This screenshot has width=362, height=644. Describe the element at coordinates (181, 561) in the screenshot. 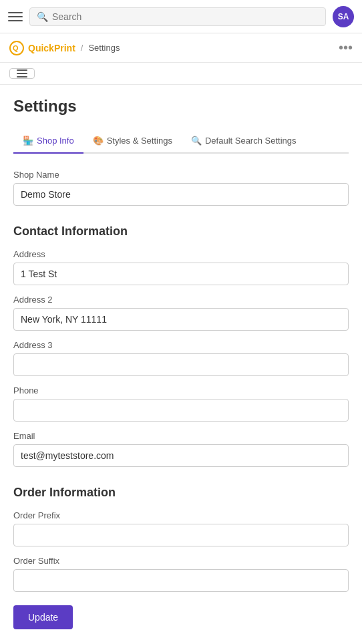

I see `order-suffix-label: Order Suffix` at that location.